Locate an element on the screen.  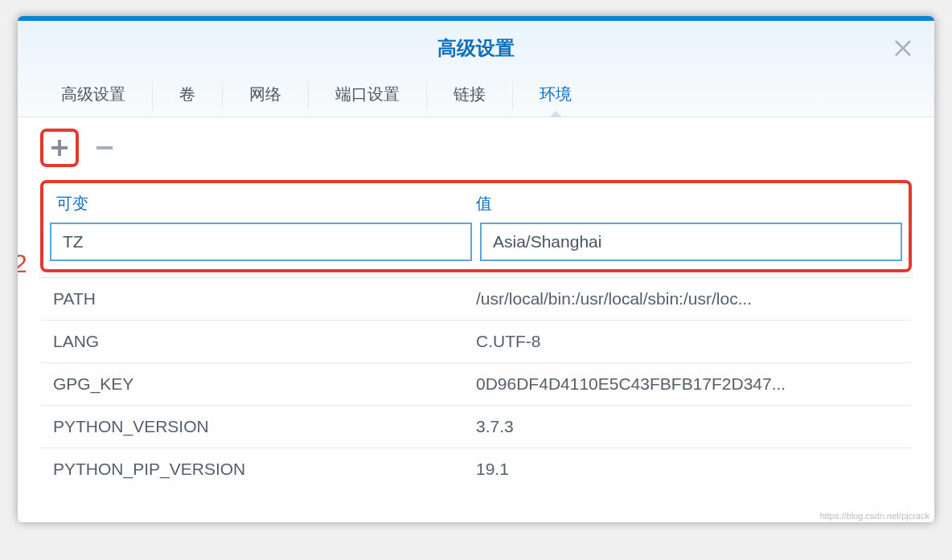
plus-icon is located at coordinates (60, 148).